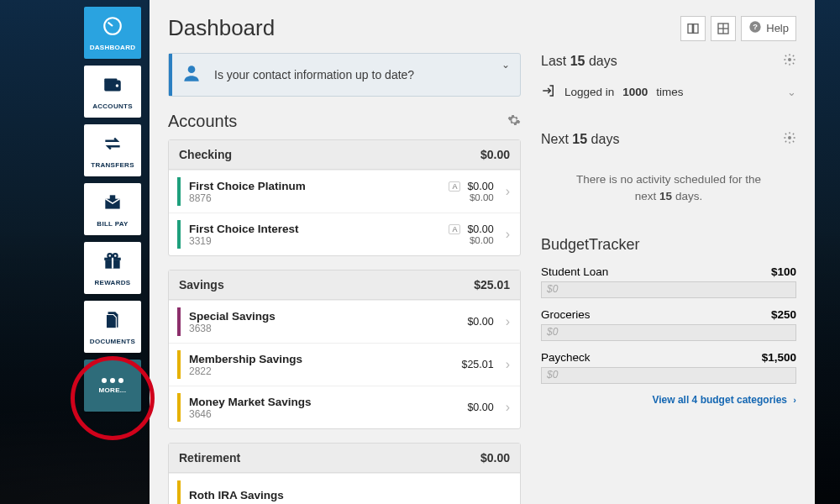 This screenshot has width=840, height=504. Describe the element at coordinates (344, 198) in the screenshot. I see `account-group-checking: Checking $0.00 First Choice Platinum 887…` at that location.